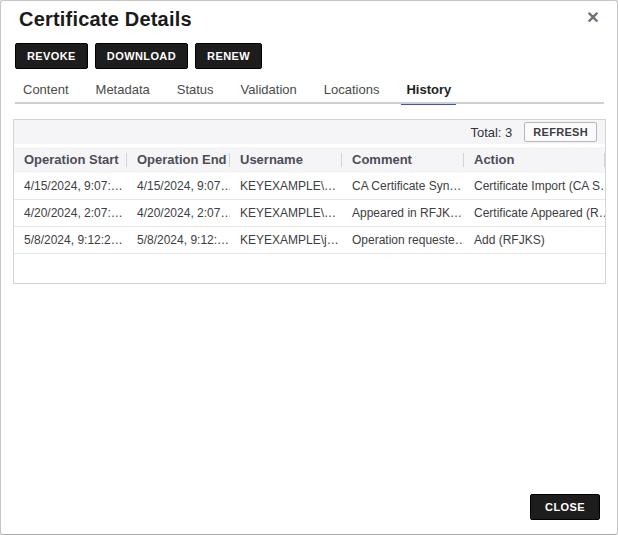 The width and height of the screenshot is (618, 535). I want to click on cell-operation-end: 5/8/2024, 9:12:…, so click(178, 240).